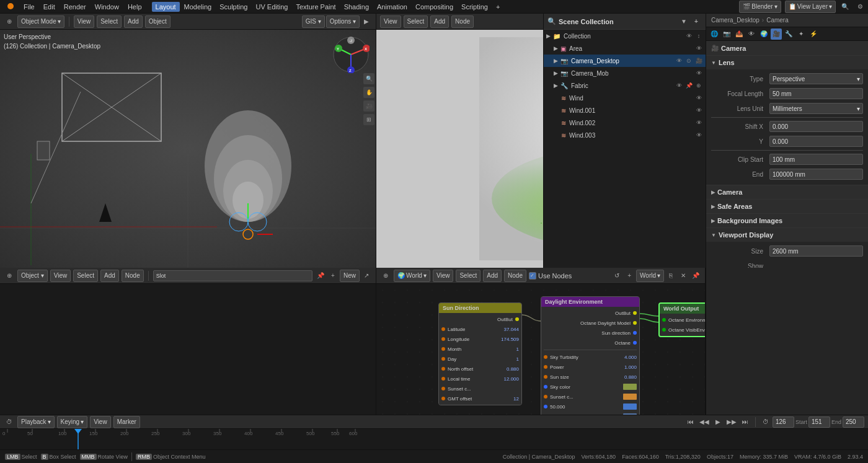  Describe the element at coordinates (625, 61) in the screenshot. I see `outliner-item-camera-desktop: ▶ 📷 Camera_Desktop 👁 ⊙ 🎥` at that location.